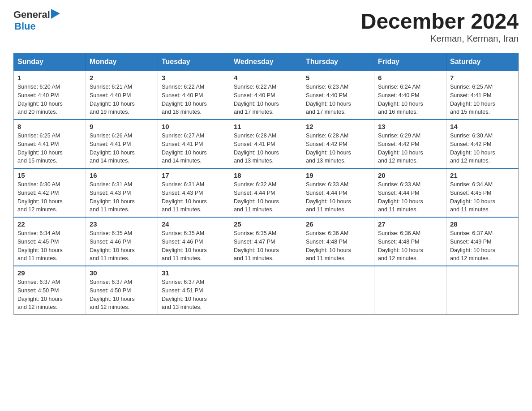  Describe the element at coordinates (194, 295) in the screenshot. I see `day-info: Sunrise: 6:37 AMSunset: 4:51 PMDaylight:…` at that location.